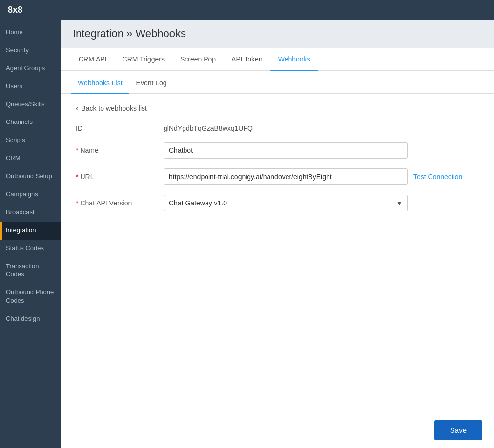  What do you see at coordinates (144, 60) in the screenshot?
I see `tab-primary-crm-triggers: CRM Triggers` at bounding box center [144, 60].